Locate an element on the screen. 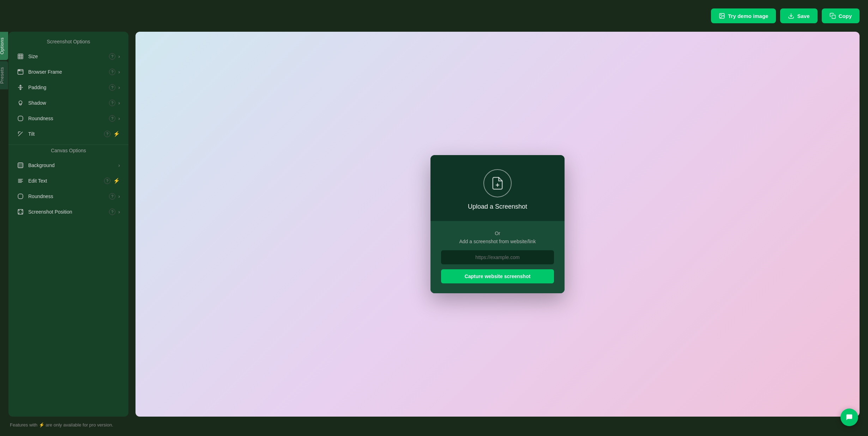  shadow-chevron-icon: › is located at coordinates (119, 103).